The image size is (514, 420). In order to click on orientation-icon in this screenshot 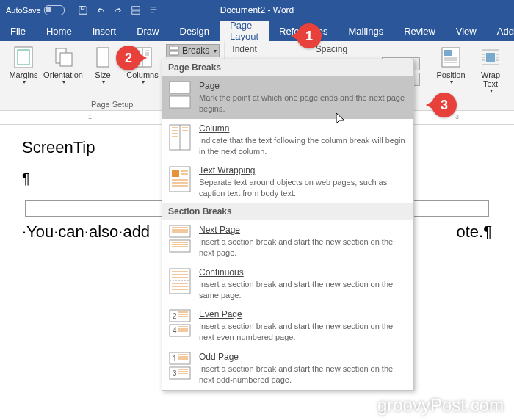, I will do `click(63, 57)`.